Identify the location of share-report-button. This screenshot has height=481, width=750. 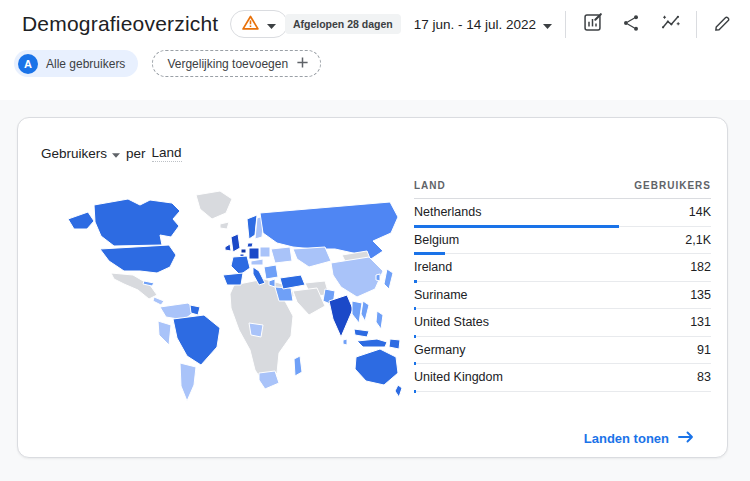
(631, 24).